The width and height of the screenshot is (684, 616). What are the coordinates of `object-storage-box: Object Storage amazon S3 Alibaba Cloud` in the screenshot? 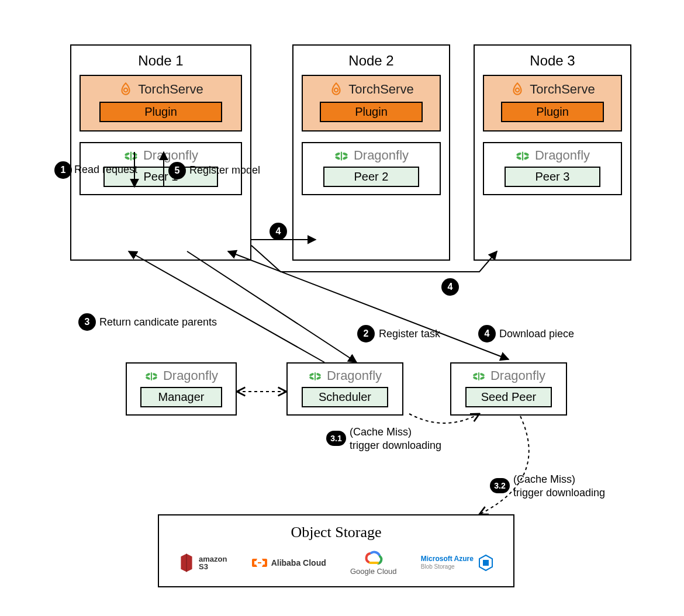 It's located at (336, 551).